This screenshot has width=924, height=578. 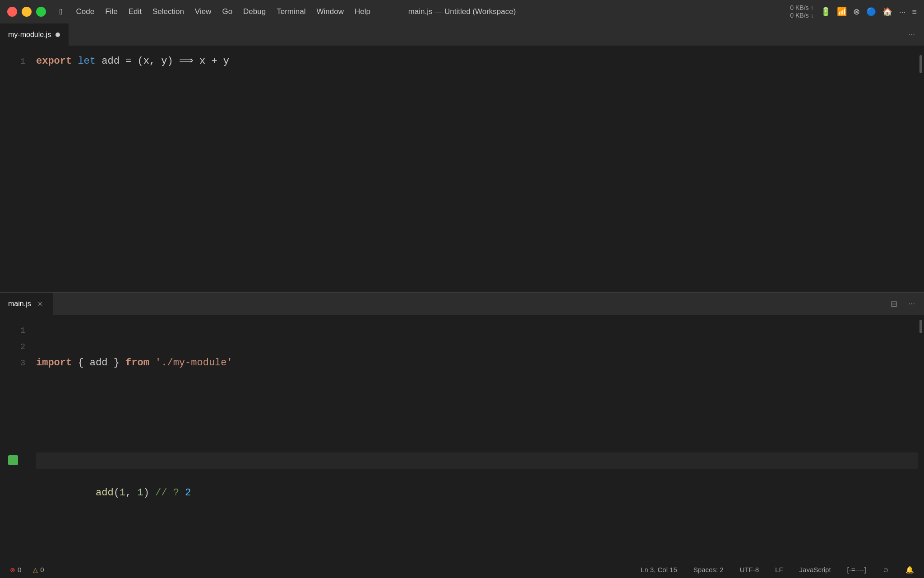 I want to click on top-tab-bar-actions: ···, so click(x=911, y=34).